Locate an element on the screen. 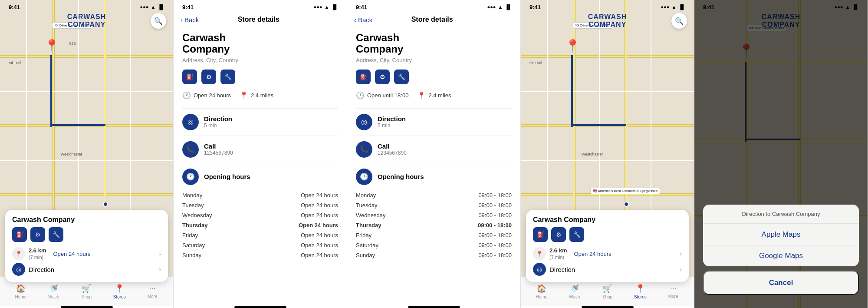 This screenshot has height=308, width=868. chevron-icon-4: › is located at coordinates (681, 254).